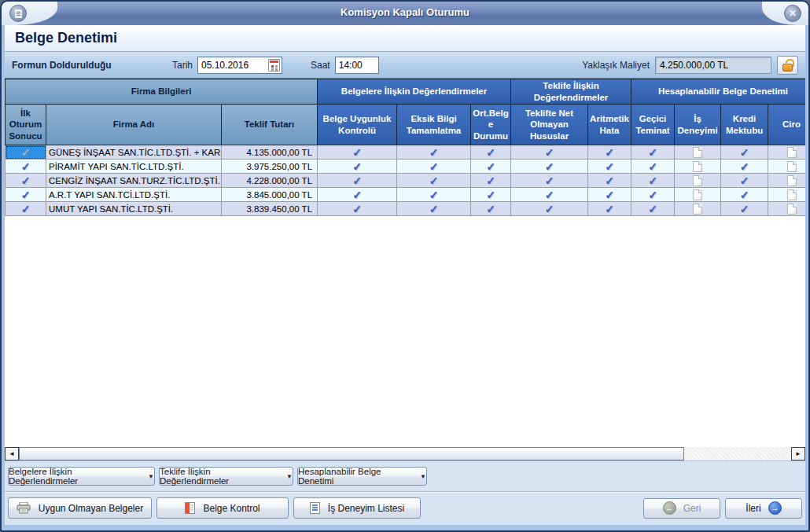 This screenshot has width=810, height=532. What do you see at coordinates (786, 125) in the screenshot?
I see `col-ciro: Ciro` at bounding box center [786, 125].